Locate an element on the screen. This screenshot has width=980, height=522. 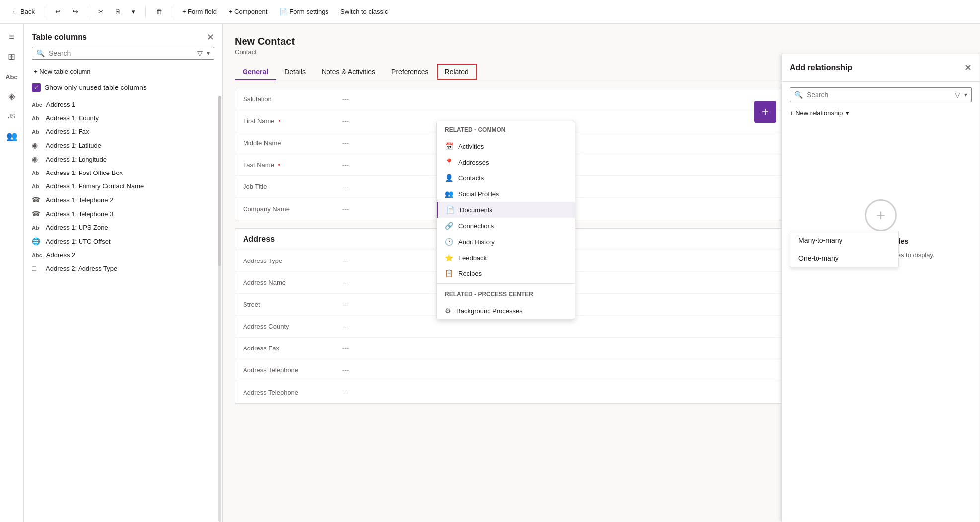
related-item-label: Contacts is located at coordinates (471, 178).